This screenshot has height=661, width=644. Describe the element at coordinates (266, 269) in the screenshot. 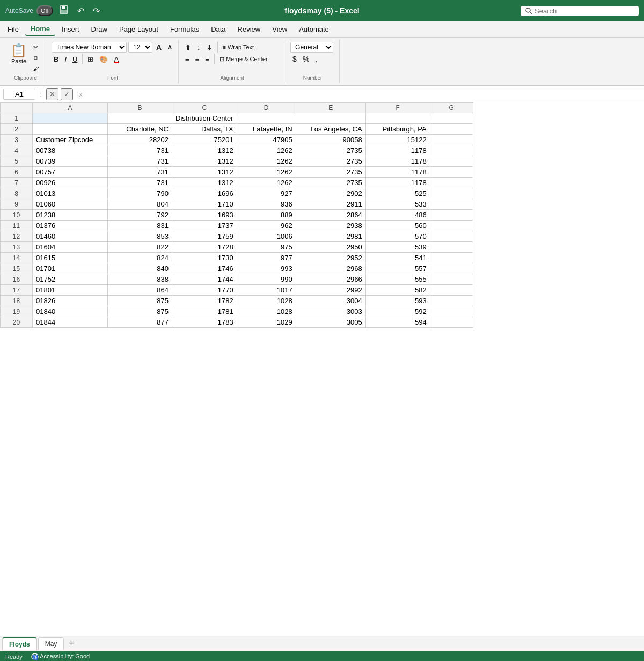

I see `cell-d15: 993` at that location.